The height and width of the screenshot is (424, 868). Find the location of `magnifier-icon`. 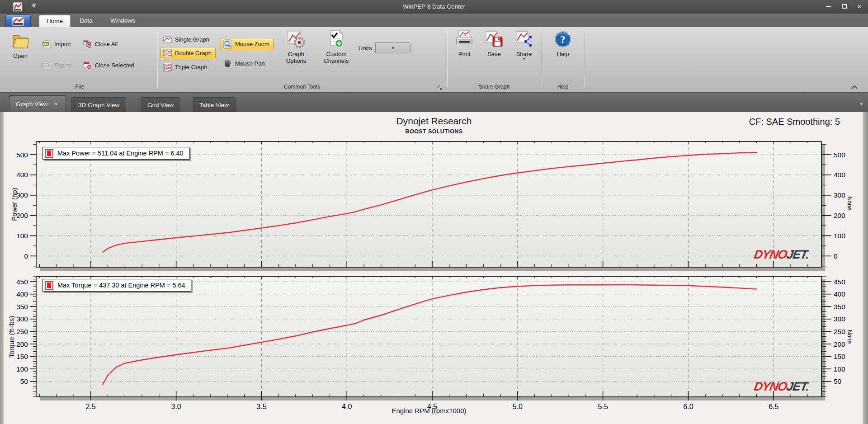

magnifier-icon is located at coordinates (228, 44).